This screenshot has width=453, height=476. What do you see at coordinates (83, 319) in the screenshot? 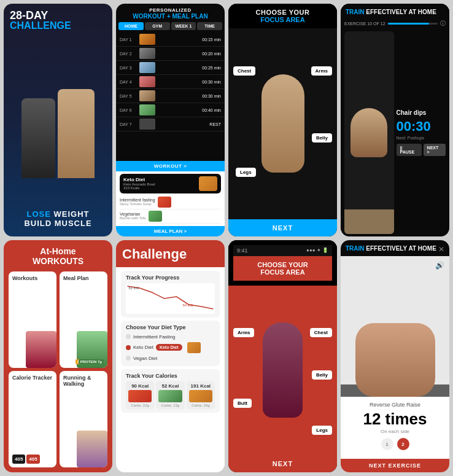
I see `tile-meal-plan: Meal Plan 19g PROTEIN 7g` at bounding box center [83, 319].